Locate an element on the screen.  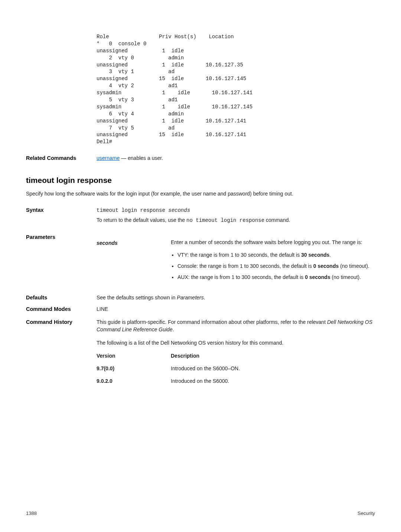
footer-section: Security is located at coordinates (366, 513).